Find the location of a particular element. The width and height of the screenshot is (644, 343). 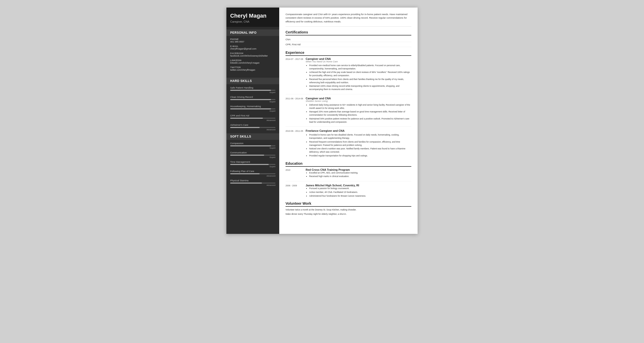

education-title: Education is located at coordinates (348, 164).